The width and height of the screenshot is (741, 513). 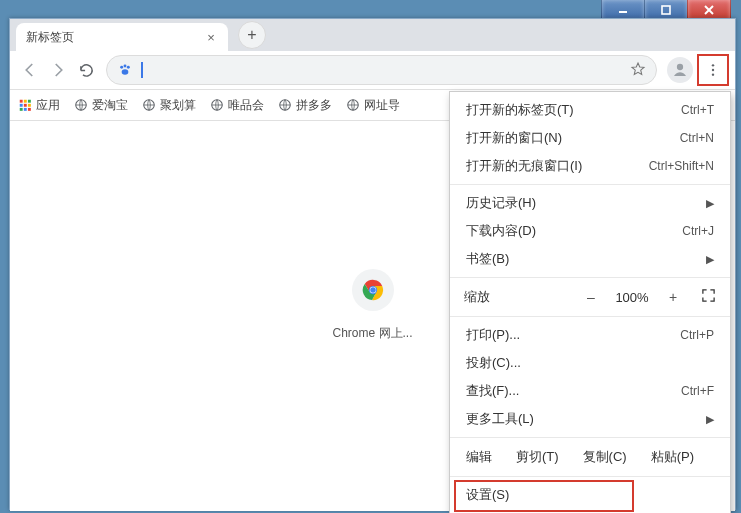 What do you see at coordinates (169, 106) in the screenshot?
I see `bookmark-item: 聚划算` at bounding box center [169, 106].